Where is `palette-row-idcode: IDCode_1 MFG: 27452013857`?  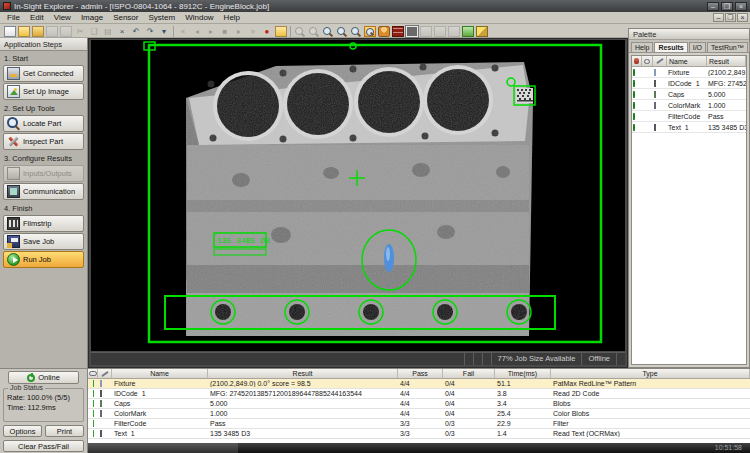
palette-row-idcode: IDCode_1 MFG: 27452013857 is located at coordinates (689, 84).